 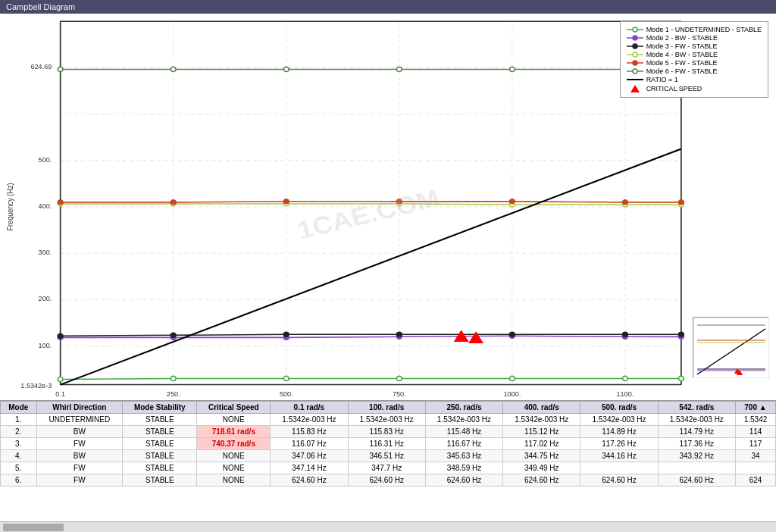 I want to click on table-cell-r0-c9: 1.5342e-003 Hz, so click(x=696, y=420).